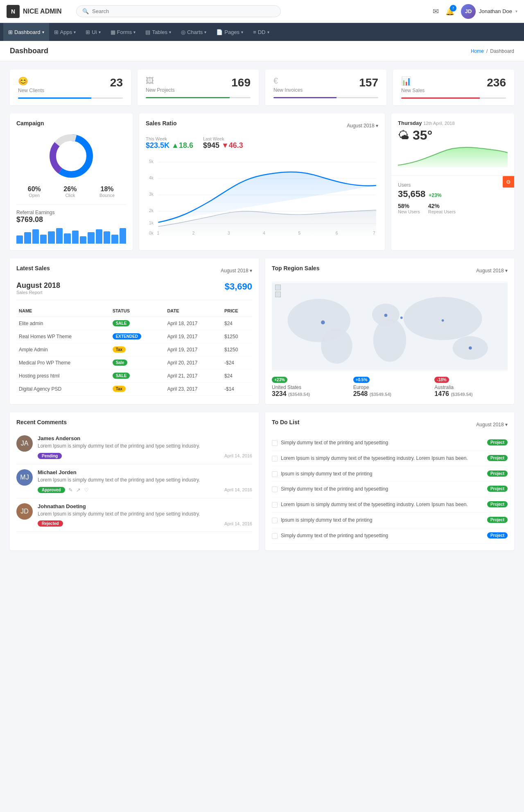  What do you see at coordinates (183, 11) in the screenshot?
I see `search-input` at bounding box center [183, 11].